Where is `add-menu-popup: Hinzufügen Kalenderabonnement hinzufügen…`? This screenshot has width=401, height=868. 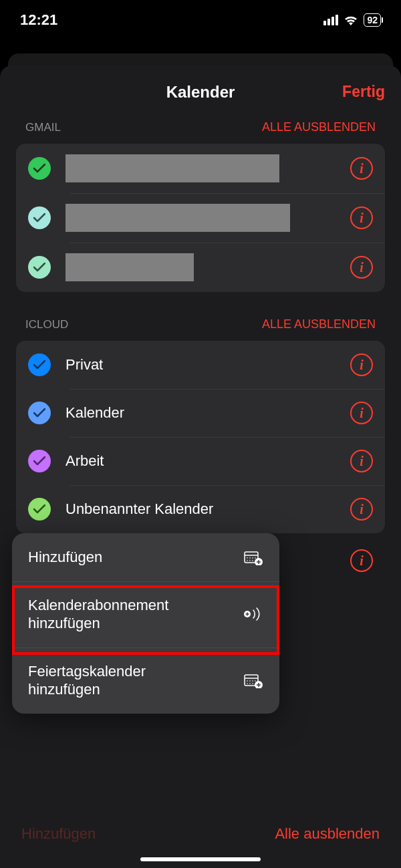
add-menu-popup: Hinzufügen Kalenderabonnement hinzufügen… is located at coordinates (146, 623).